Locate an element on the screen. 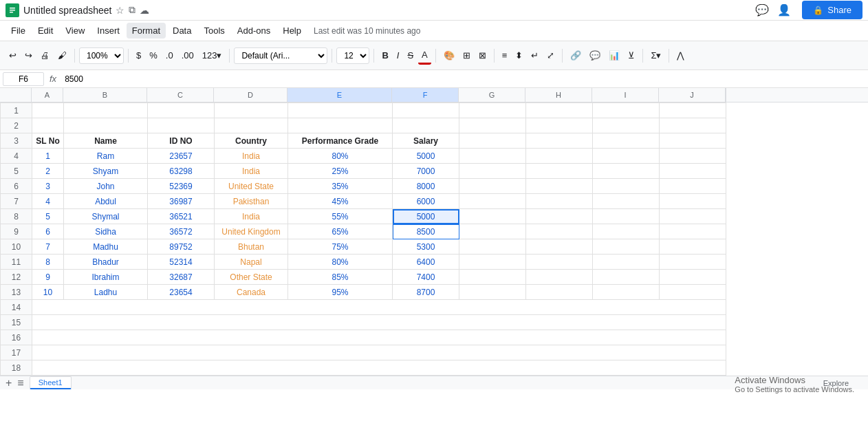 This screenshot has width=868, height=421. cell-e9: 65% is located at coordinates (340, 232).